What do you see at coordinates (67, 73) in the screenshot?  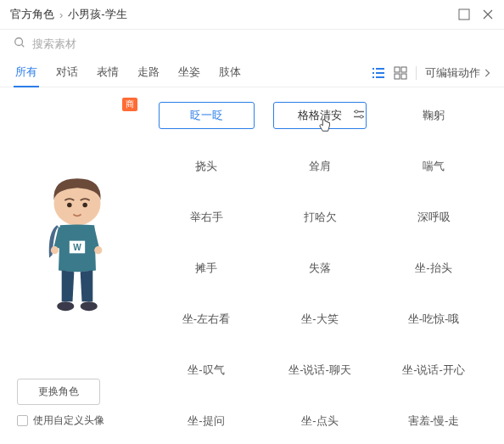 I see `tab-1: 对话` at bounding box center [67, 73].